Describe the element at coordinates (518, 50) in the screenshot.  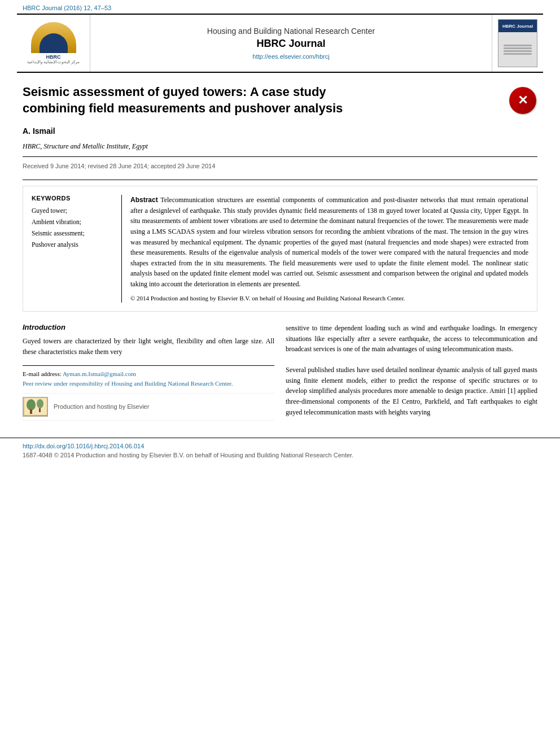
I see `cover-body` at that location.